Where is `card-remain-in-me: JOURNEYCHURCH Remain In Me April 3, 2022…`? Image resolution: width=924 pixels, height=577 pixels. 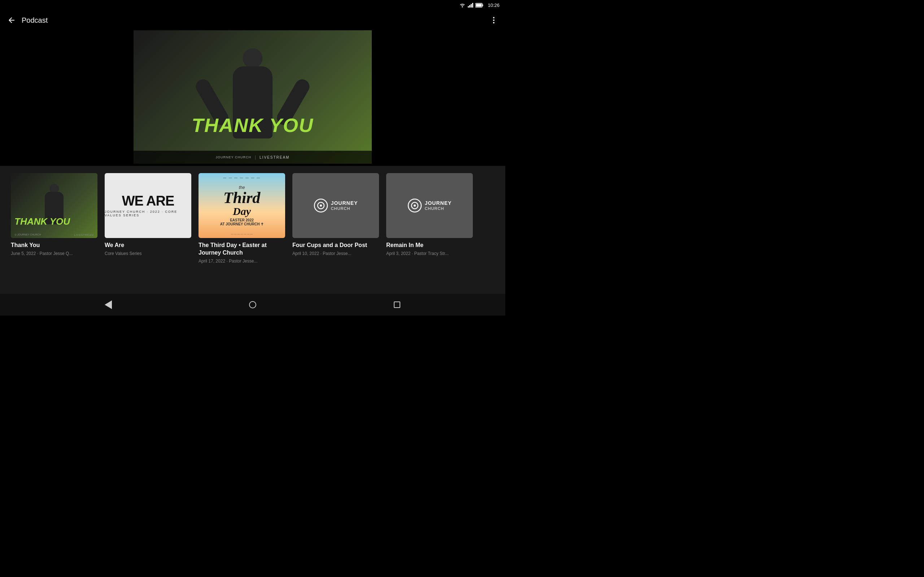
card-remain-in-me: JOURNEYCHURCH Remain In Me April 3, 2022… is located at coordinates (429, 215).